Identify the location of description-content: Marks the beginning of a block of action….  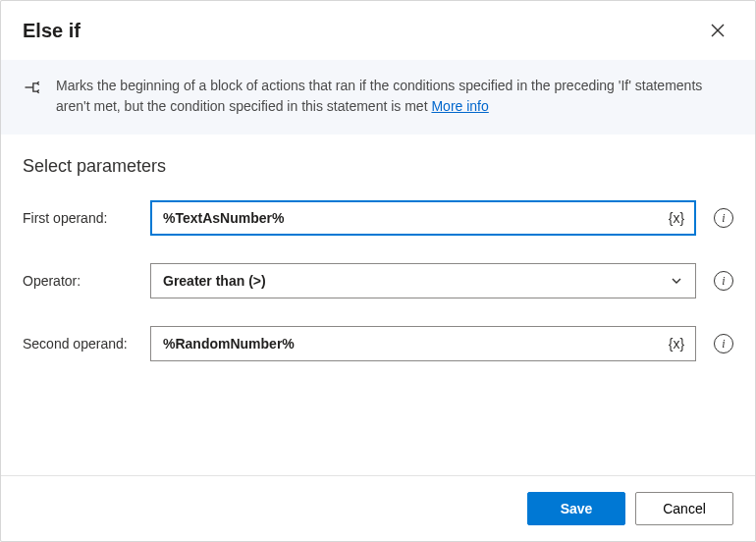
(379, 96).